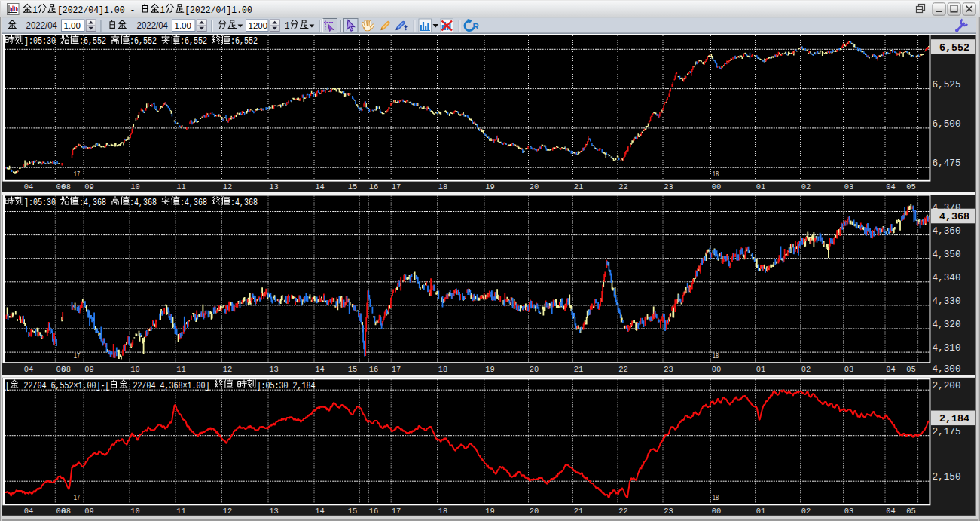 This screenshot has height=521, width=980. What do you see at coordinates (947, 85) in the screenshot?
I see `svg-text: 6,525` at bounding box center [947, 85].